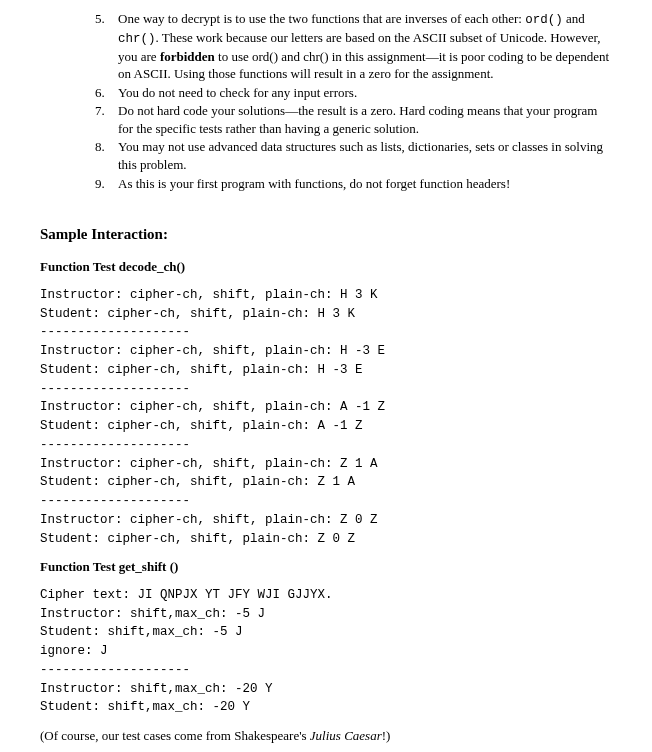 The width and height of the screenshot is (652, 752). What do you see at coordinates (238, 92) in the screenshot?
I see `text: You do not need to check for any input e…` at bounding box center [238, 92].